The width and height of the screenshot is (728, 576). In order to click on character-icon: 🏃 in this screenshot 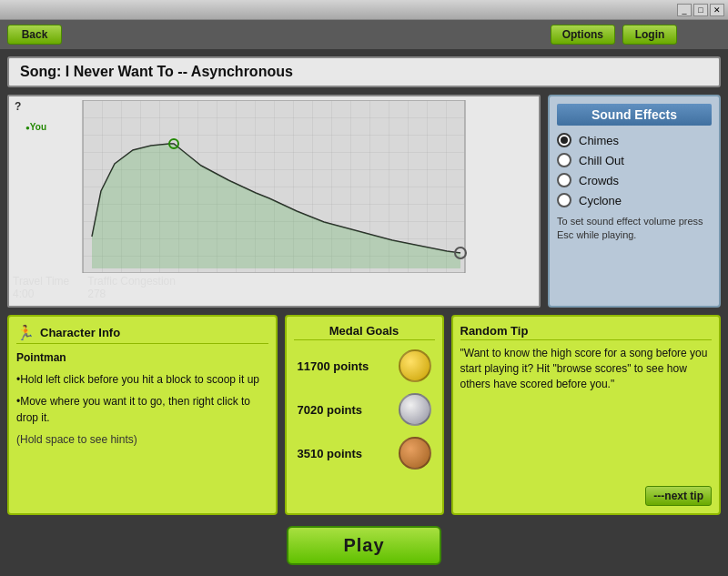, I will do `click(25, 333)`.